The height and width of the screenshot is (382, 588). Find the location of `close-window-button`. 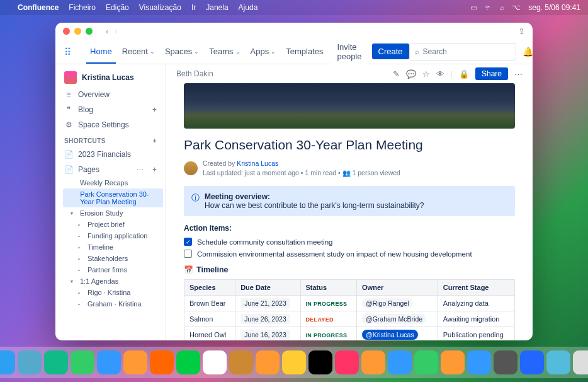

close-window-button is located at coordinates (67, 32).